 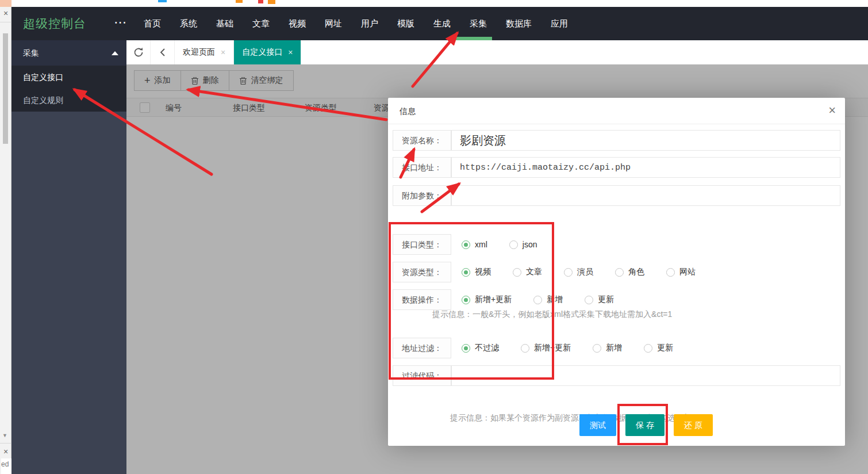 I want to click on radio-option: 演员, so click(x=578, y=272).